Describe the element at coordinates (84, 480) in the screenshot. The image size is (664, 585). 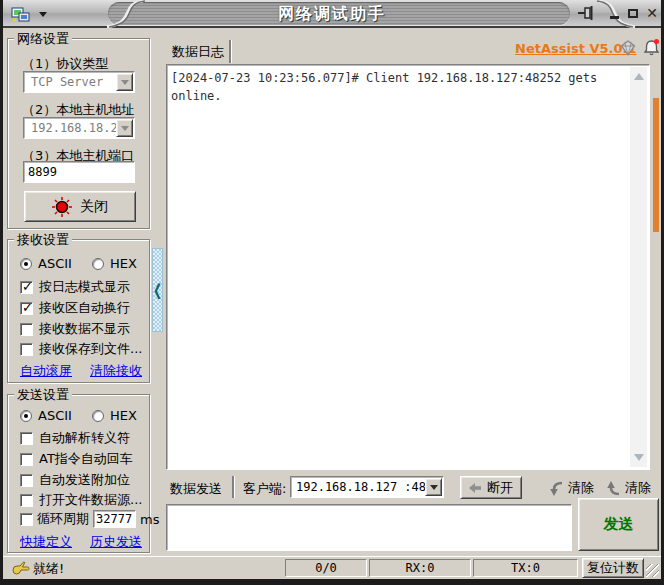
I see `append-bits-label: 自动发送附加位` at that location.